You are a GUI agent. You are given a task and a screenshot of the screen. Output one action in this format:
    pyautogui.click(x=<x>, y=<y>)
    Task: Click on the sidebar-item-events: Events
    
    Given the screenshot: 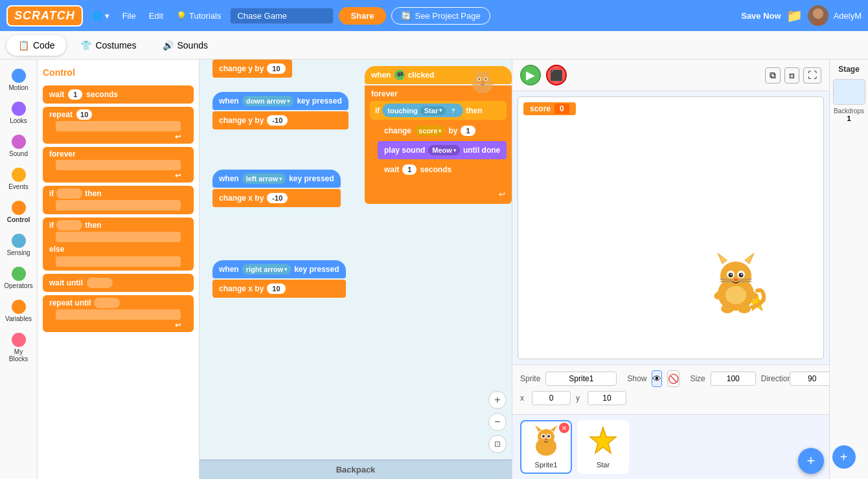 What is the action you would take?
    pyautogui.click(x=19, y=179)
    